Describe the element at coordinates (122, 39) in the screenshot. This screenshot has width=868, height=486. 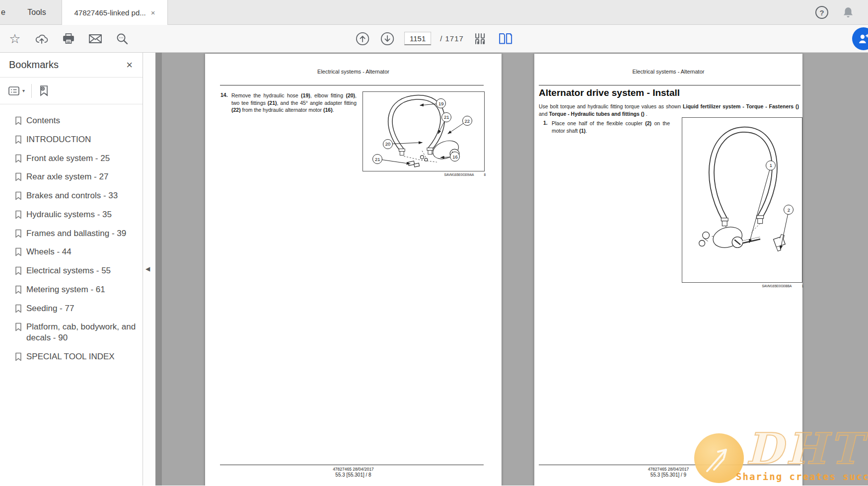
I see `search-zoom-icon` at that location.